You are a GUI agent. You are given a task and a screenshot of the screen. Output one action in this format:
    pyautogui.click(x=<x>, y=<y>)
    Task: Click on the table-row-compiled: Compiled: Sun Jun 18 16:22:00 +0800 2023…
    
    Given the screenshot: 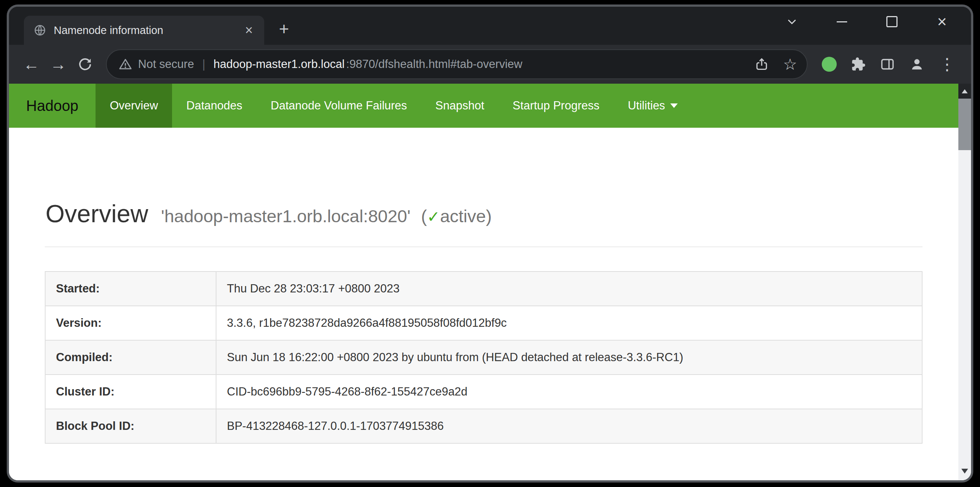 What is the action you would take?
    pyautogui.click(x=484, y=358)
    